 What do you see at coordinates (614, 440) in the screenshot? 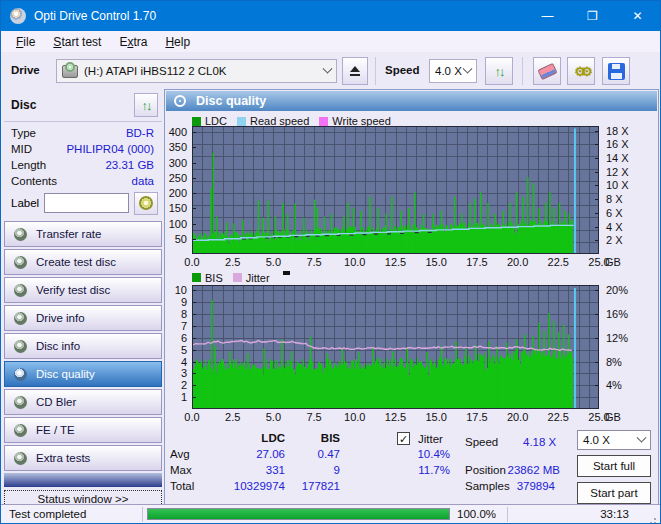
I see `test-speed-select: 4.0 X` at bounding box center [614, 440].